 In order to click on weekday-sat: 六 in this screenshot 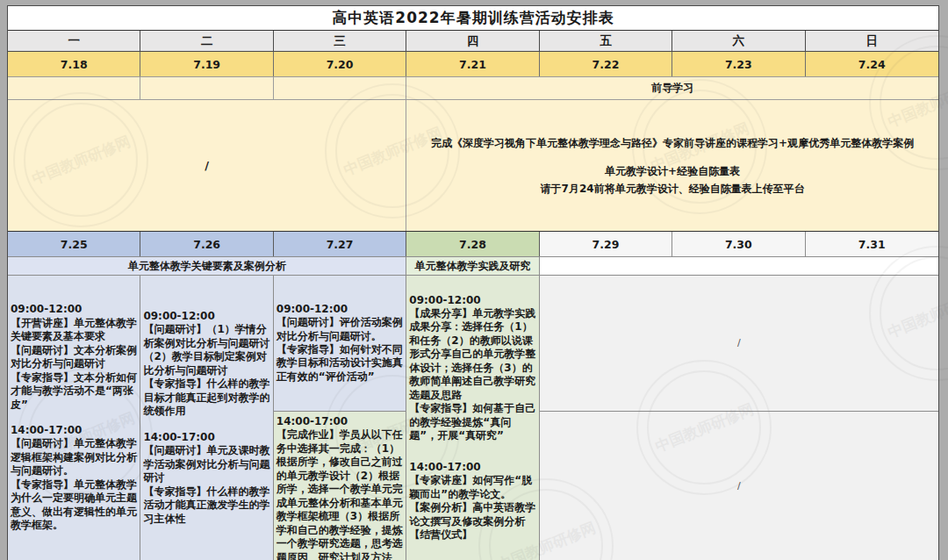, I will do `click(739, 40)`.